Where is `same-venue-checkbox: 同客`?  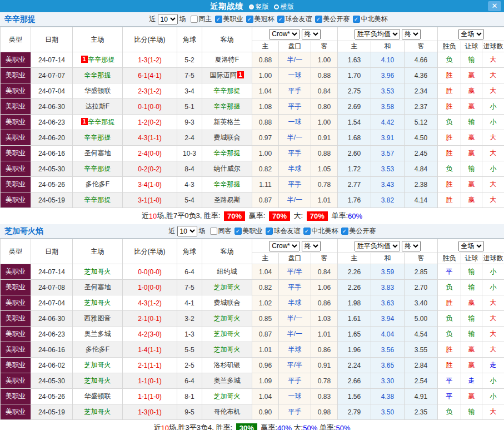 same-venue-checkbox: 同客 is located at coordinates (221, 231).